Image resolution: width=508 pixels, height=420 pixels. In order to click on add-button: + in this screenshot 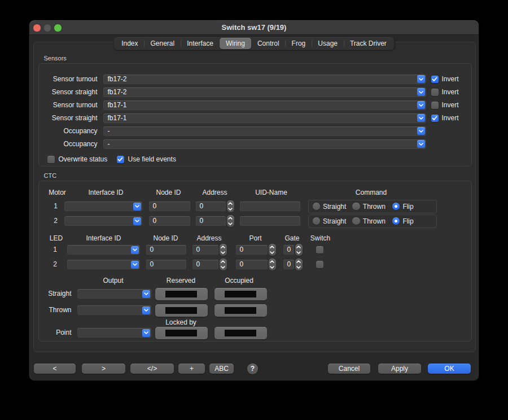, I will do `click(192, 369)`.